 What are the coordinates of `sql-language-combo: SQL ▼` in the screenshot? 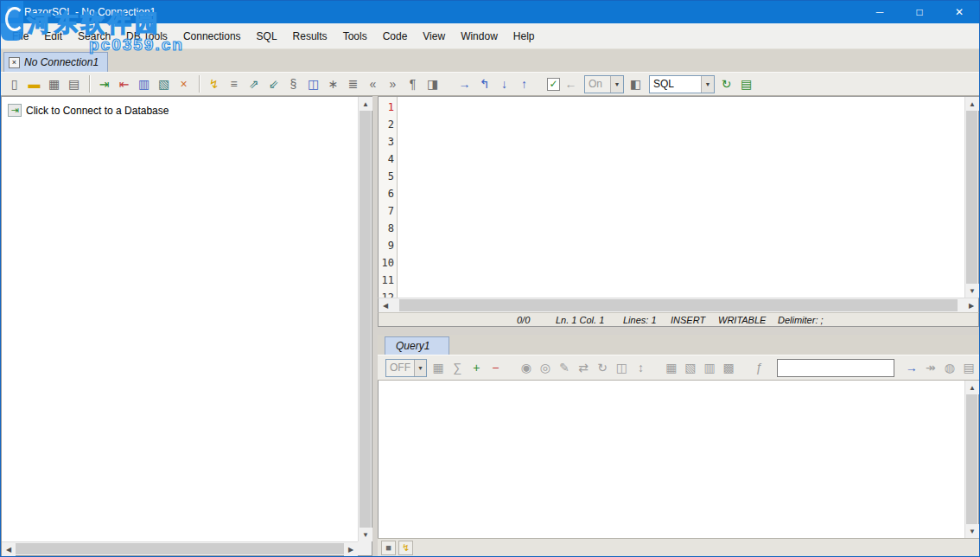 It's located at (682, 85).